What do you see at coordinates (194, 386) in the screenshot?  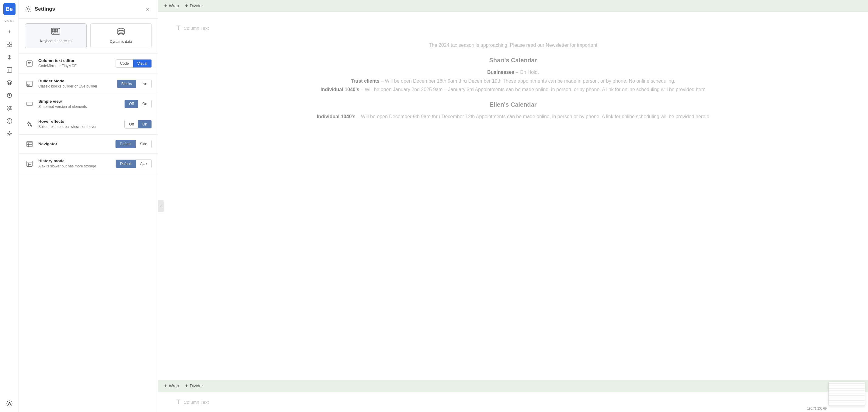 I see `bottom-divider-button: + Divider` at bounding box center [194, 386].